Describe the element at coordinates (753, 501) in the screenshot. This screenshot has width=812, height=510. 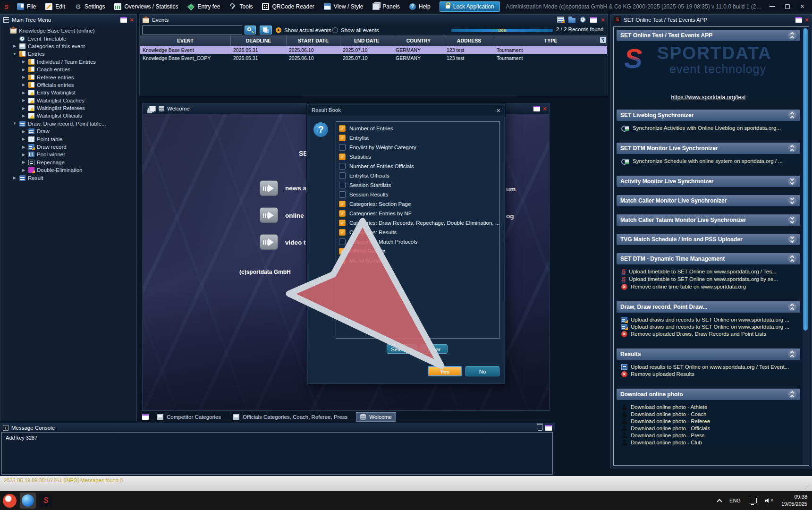
I see `network-icon` at that location.